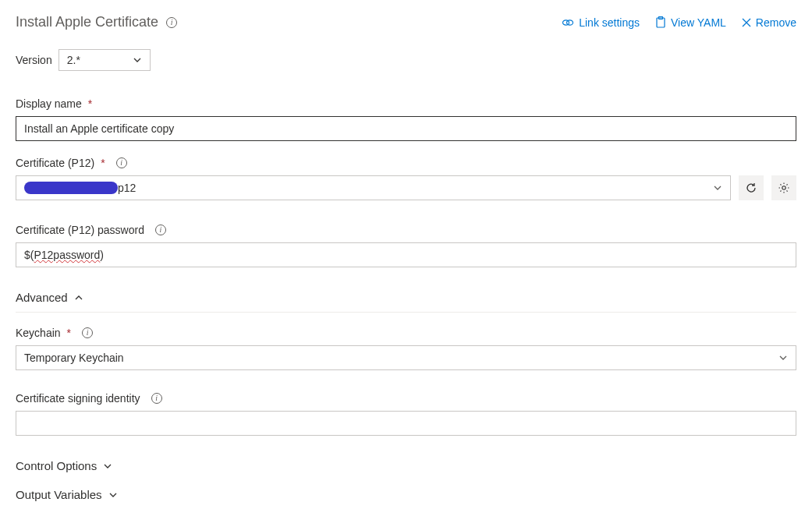  Describe the element at coordinates (406, 414) in the screenshot. I see `signing-identity-group: Certificate signing identity i` at that location.